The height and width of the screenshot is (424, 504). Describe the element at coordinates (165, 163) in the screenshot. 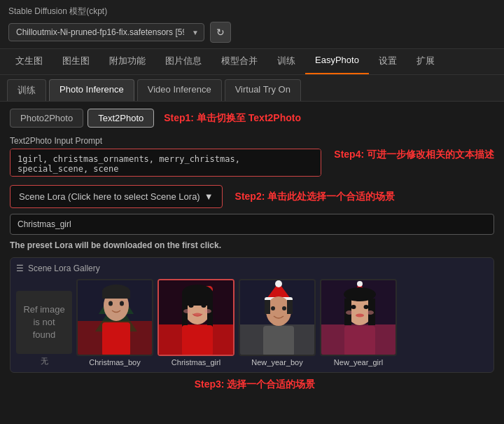

I see `prompt-input` at that location.